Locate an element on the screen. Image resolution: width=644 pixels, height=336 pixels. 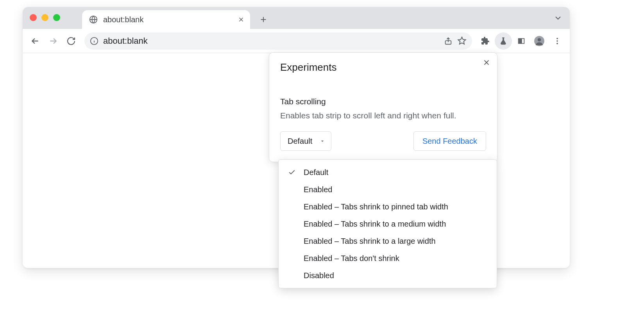
window-close-button is located at coordinates (33, 18).